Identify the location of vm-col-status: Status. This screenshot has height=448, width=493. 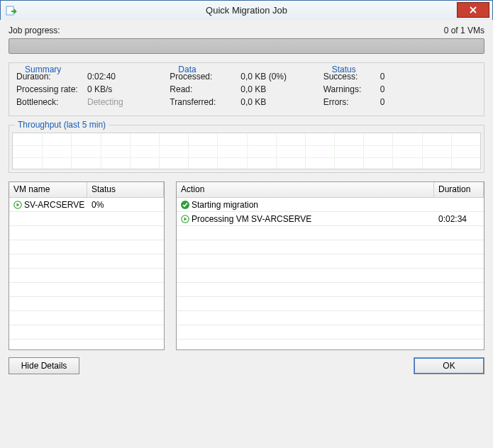
(126, 190).